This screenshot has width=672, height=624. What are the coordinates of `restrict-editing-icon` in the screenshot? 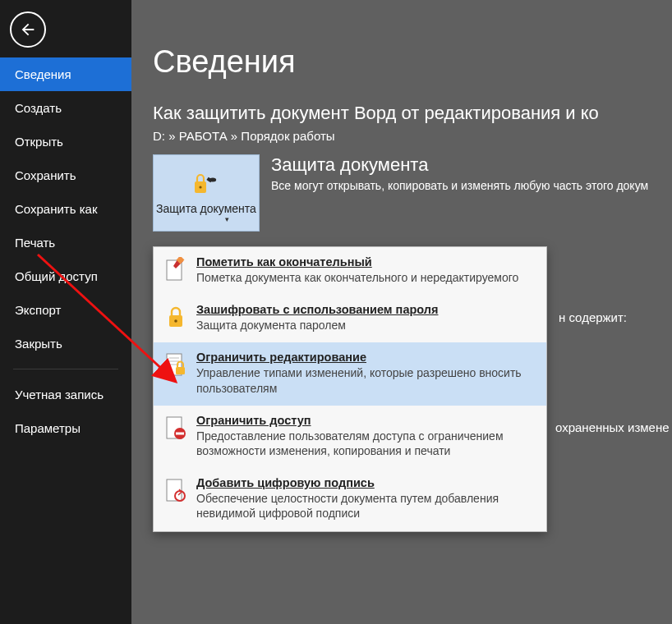 It's located at (176, 365).